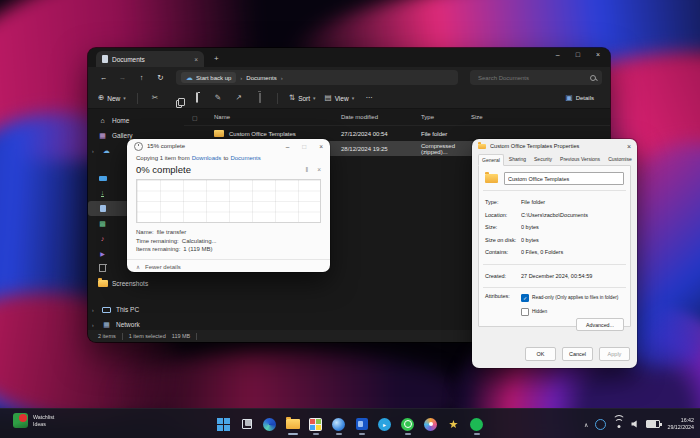  Describe the element at coordinates (518, 160) in the screenshot. I see `tab-sharing: Sharing` at that location.